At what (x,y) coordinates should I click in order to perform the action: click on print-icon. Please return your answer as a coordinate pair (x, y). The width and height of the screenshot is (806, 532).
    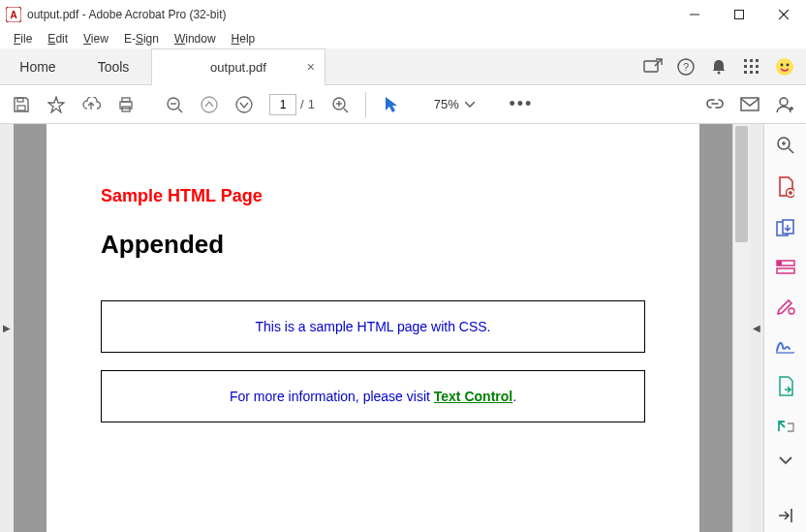
    Looking at the image, I should click on (126, 105).